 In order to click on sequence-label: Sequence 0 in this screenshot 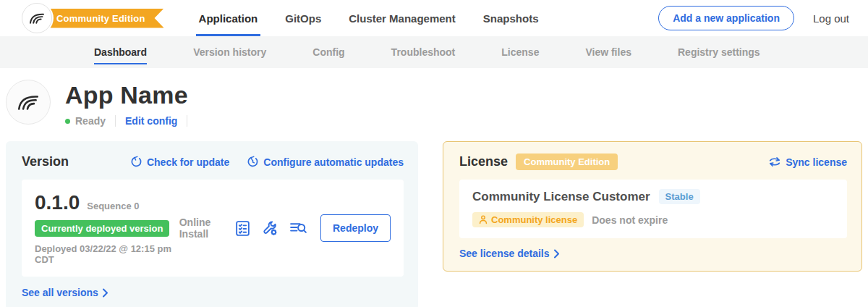, I will do `click(113, 206)`.